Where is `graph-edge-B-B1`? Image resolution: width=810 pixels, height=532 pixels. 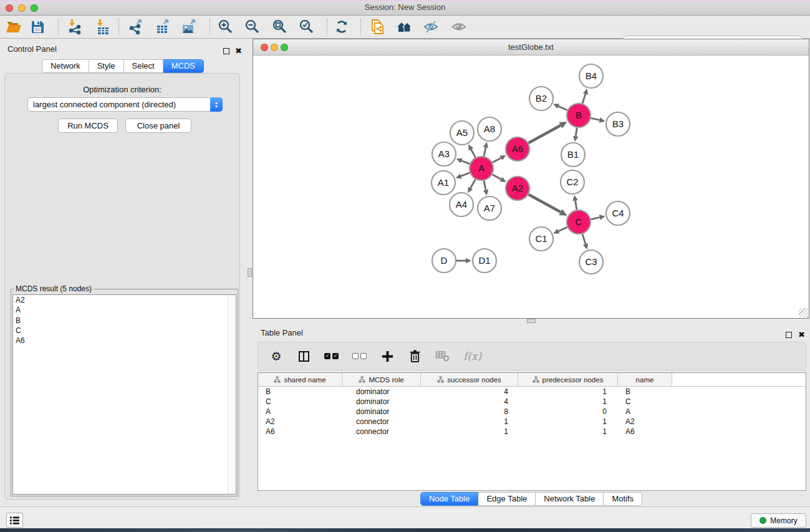 graph-edge-B-B1 is located at coordinates (576, 132).